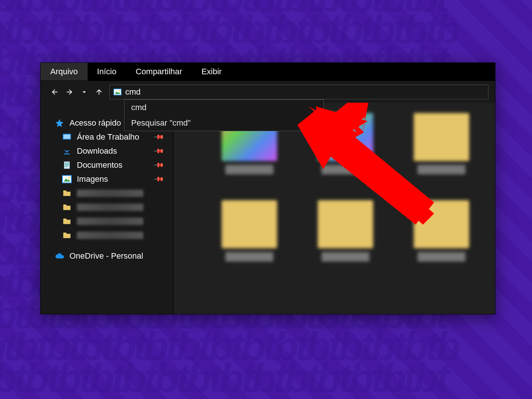 The image size is (532, 399). What do you see at coordinates (211, 72) in the screenshot?
I see `ribbon-tab-view: Exibir` at bounding box center [211, 72].